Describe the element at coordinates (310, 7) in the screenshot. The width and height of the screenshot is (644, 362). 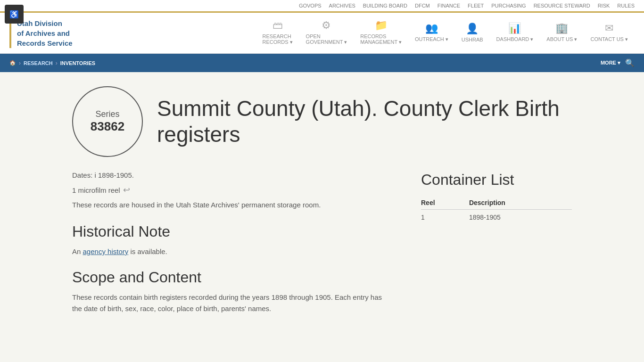
I see `utility-link-govops: GOVOPS` at that location.